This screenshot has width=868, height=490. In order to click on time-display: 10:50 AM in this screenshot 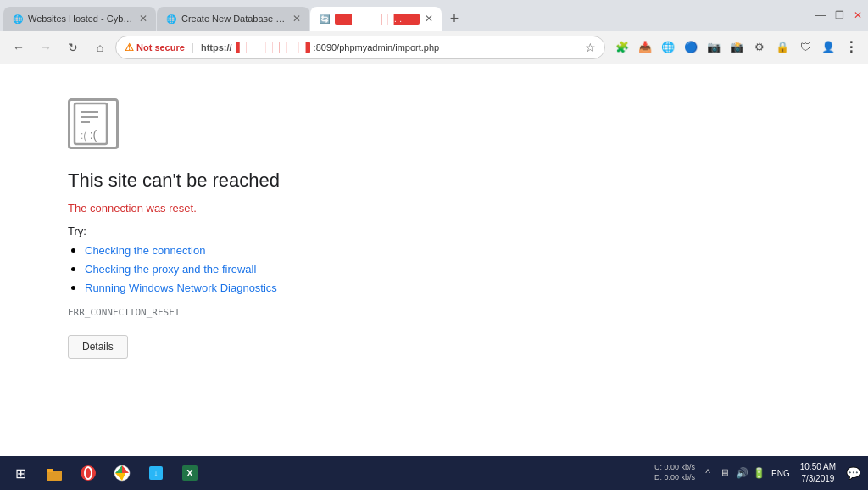, I will do `click(818, 467)`.